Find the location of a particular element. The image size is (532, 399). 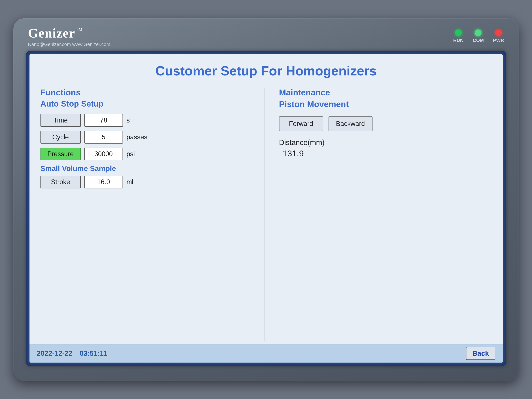

back-button: Back is located at coordinates (481, 354).